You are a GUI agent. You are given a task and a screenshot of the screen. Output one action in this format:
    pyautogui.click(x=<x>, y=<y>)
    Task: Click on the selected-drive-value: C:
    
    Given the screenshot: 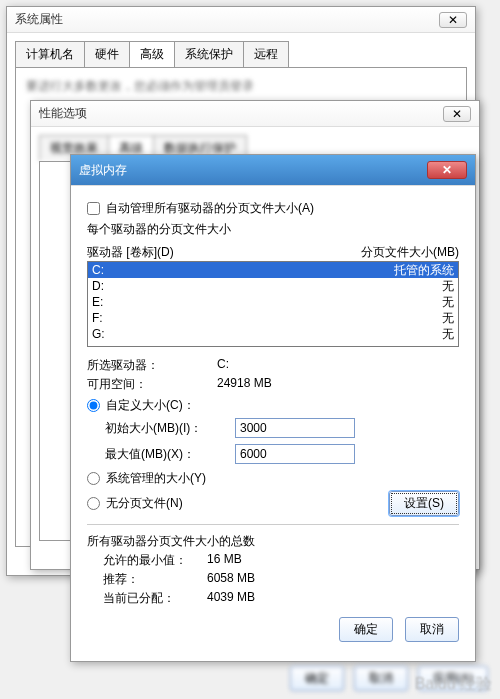 What is the action you would take?
    pyautogui.click(x=223, y=366)
    